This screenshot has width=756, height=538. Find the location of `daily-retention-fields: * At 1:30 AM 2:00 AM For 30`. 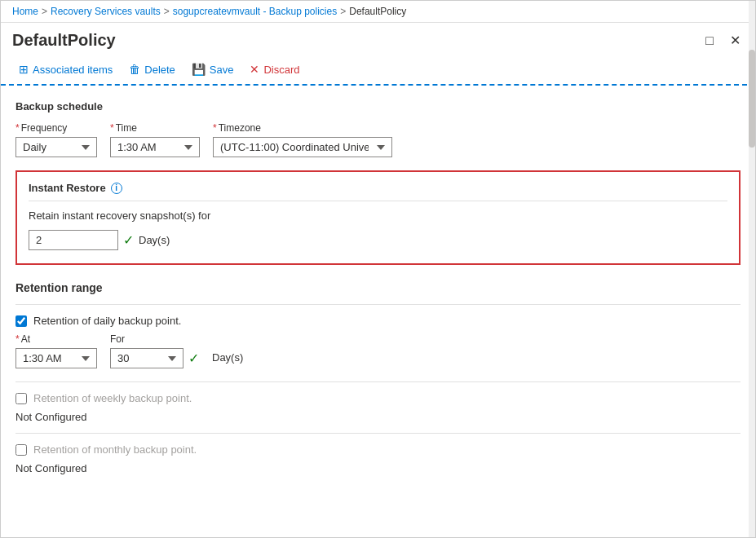

daily-retention-fields: * At 1:30 AM 2:00 AM For 30 is located at coordinates (378, 351).